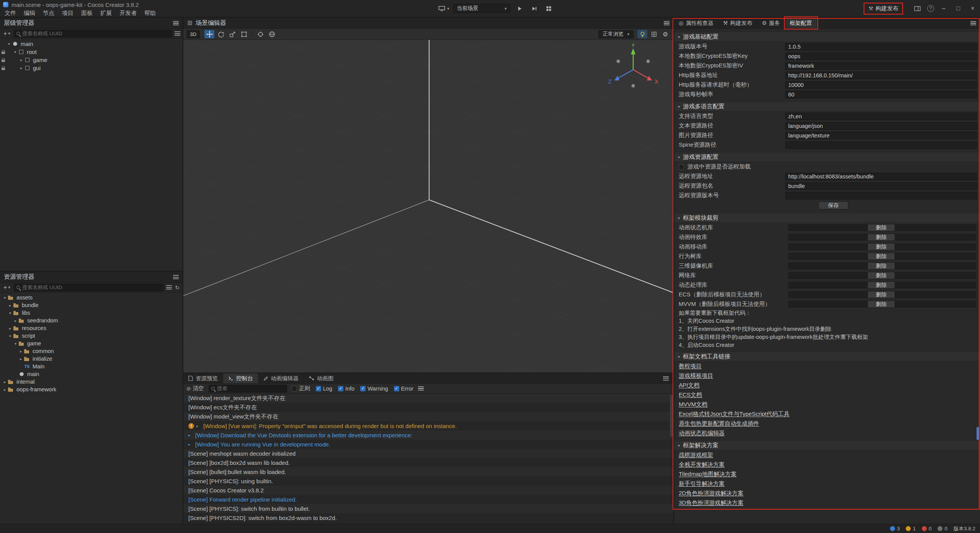  What do you see at coordinates (428, 490) in the screenshot?
I see `log-row: [Scene] Cocos Creator v3.8.2` at bounding box center [428, 490].